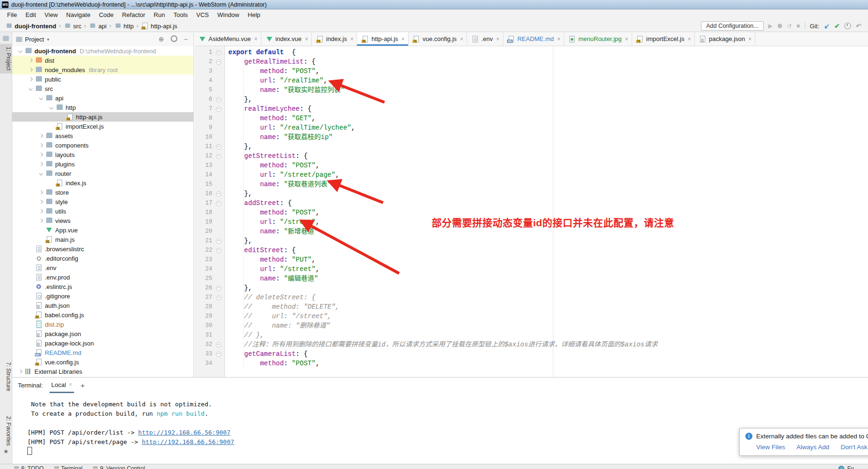  I want to click on tree-item: layouts, so click(103, 155).